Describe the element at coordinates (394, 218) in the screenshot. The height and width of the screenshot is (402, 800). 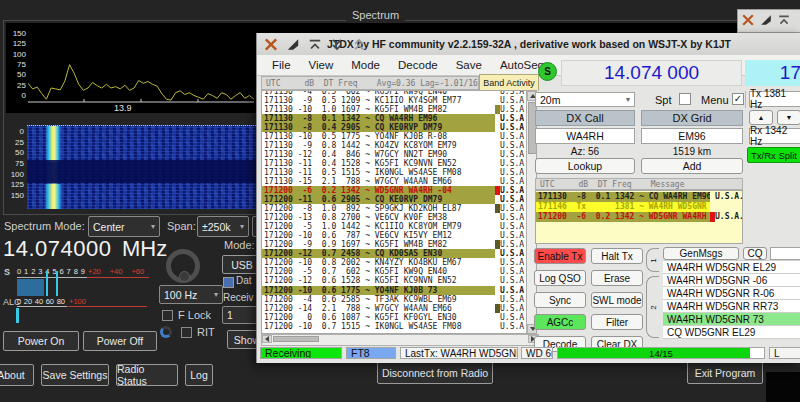
I see `decode-row: 171200 -13 0.8 2700 ~ VE6CV KV0F EM38U.S…` at that location.